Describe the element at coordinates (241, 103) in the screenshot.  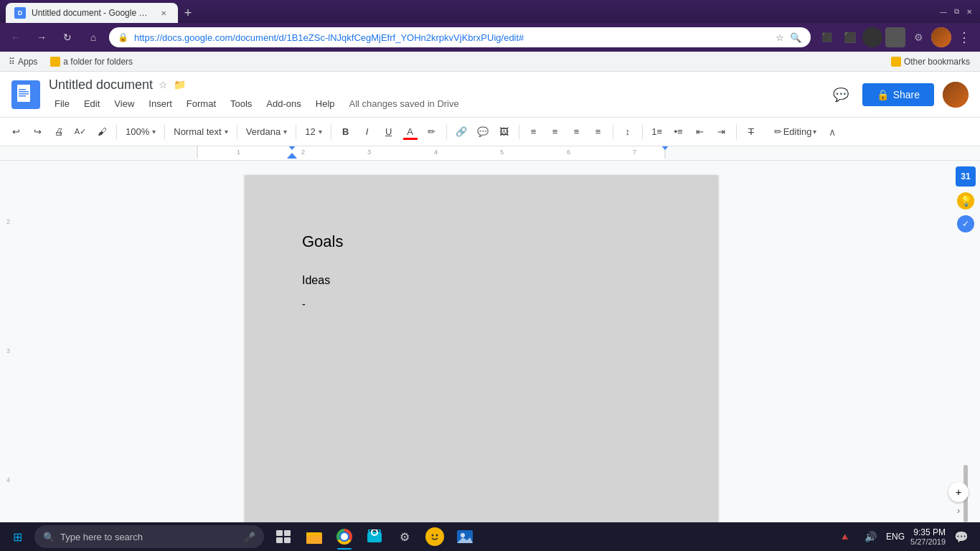
I see `menu-tools: Tools` at that location.